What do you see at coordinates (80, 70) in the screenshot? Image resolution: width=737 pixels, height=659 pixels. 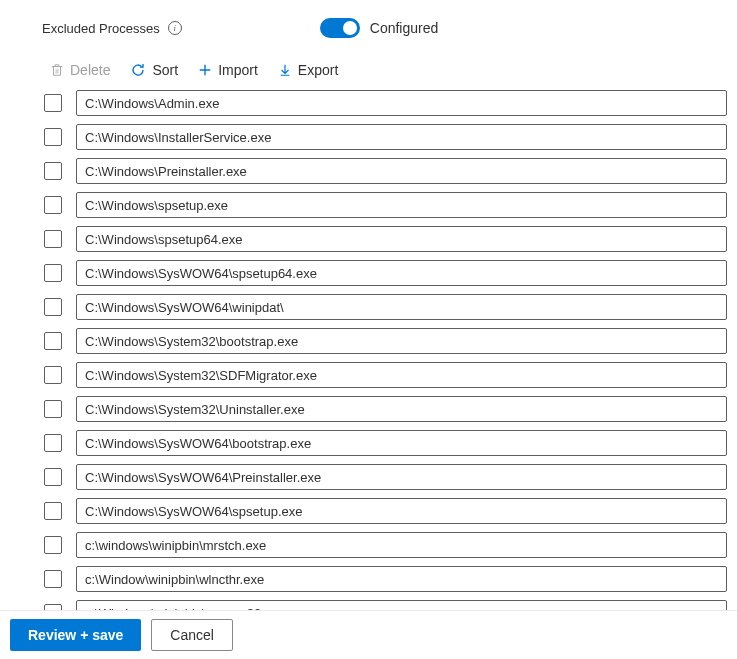 I see `delete-button: Delete` at bounding box center [80, 70].